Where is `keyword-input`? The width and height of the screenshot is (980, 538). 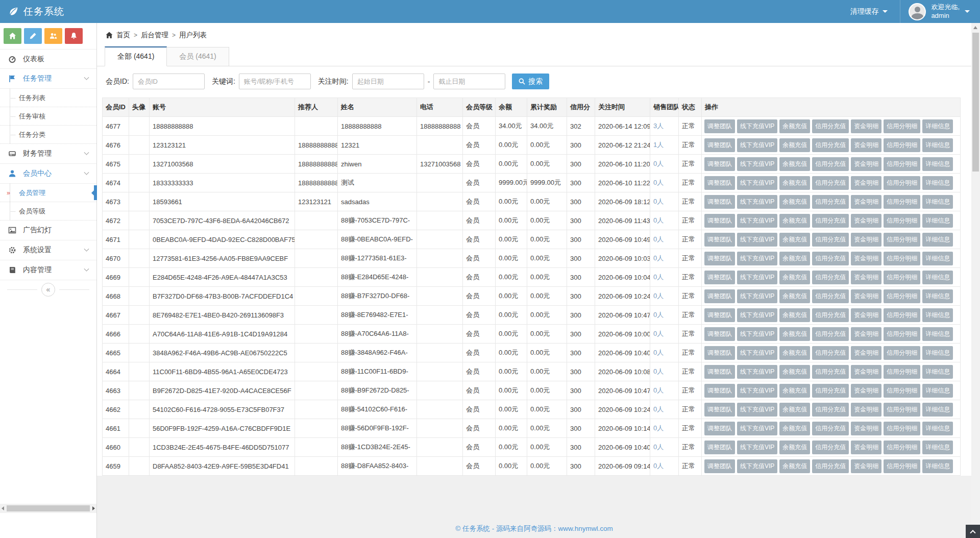 keyword-input is located at coordinates (275, 82).